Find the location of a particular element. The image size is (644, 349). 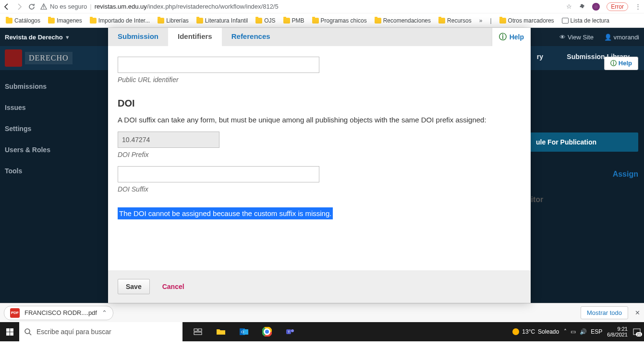

modal-help-link: ⓘHelp is located at coordinates (511, 37).